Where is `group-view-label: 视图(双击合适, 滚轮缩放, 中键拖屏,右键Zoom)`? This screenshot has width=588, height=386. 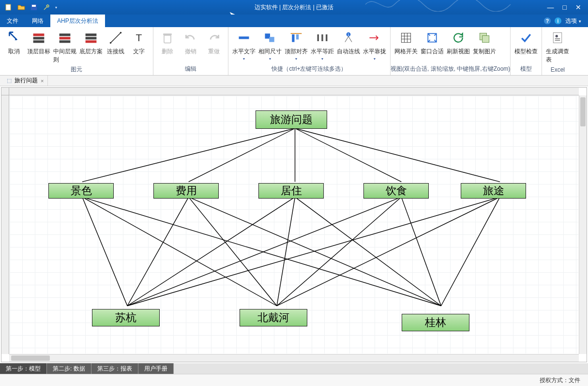
group-view-label: 视图(双击合适, 滚轮缩放, 中键拖屏,右键Zoom) is located at coordinates (450, 69).